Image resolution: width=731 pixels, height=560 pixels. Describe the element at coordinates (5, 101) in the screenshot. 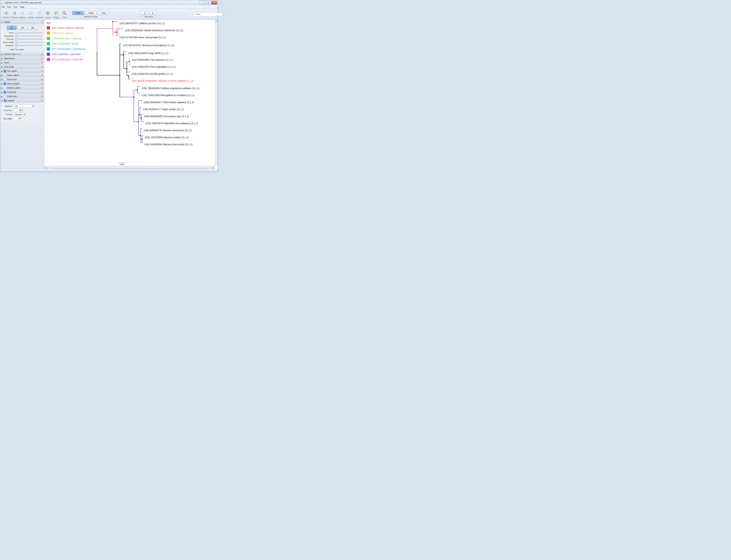

I see `legend-checkbox` at that location.